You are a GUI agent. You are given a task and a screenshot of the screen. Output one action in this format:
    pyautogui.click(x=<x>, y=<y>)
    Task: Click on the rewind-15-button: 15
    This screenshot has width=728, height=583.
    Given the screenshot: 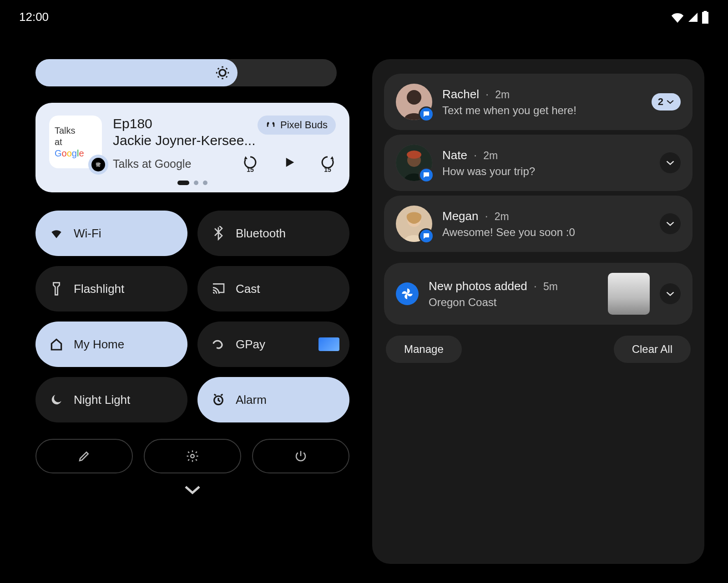 What is the action you would take?
    pyautogui.click(x=250, y=163)
    